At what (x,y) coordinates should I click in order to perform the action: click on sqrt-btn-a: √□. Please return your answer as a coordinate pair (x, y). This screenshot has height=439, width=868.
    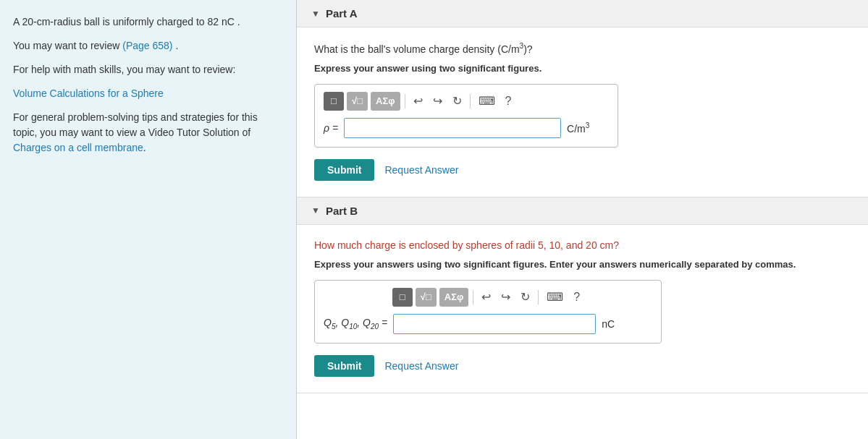
    Looking at the image, I should click on (358, 101).